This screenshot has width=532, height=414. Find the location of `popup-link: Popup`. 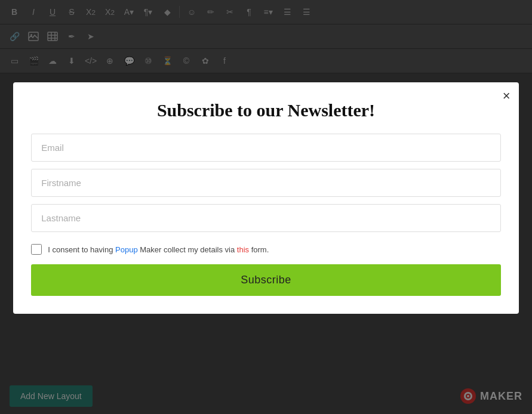

popup-link: Popup is located at coordinates (127, 249).